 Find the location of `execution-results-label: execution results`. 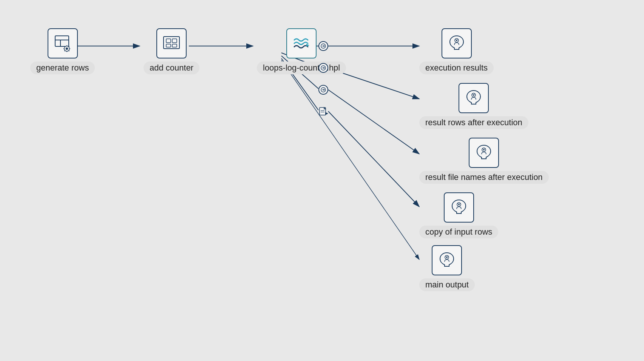

execution-results-label: execution results is located at coordinates (456, 68).